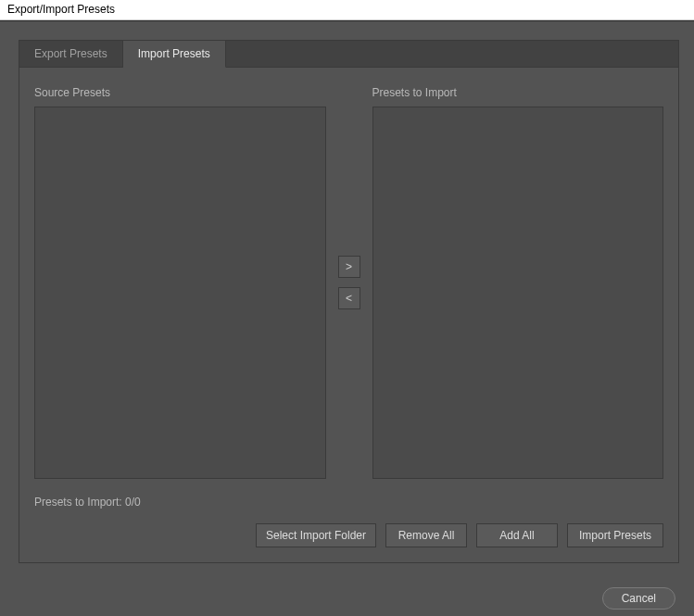  What do you see at coordinates (519, 93) in the screenshot?
I see `presets-to-import-label: Presets to Import` at bounding box center [519, 93].